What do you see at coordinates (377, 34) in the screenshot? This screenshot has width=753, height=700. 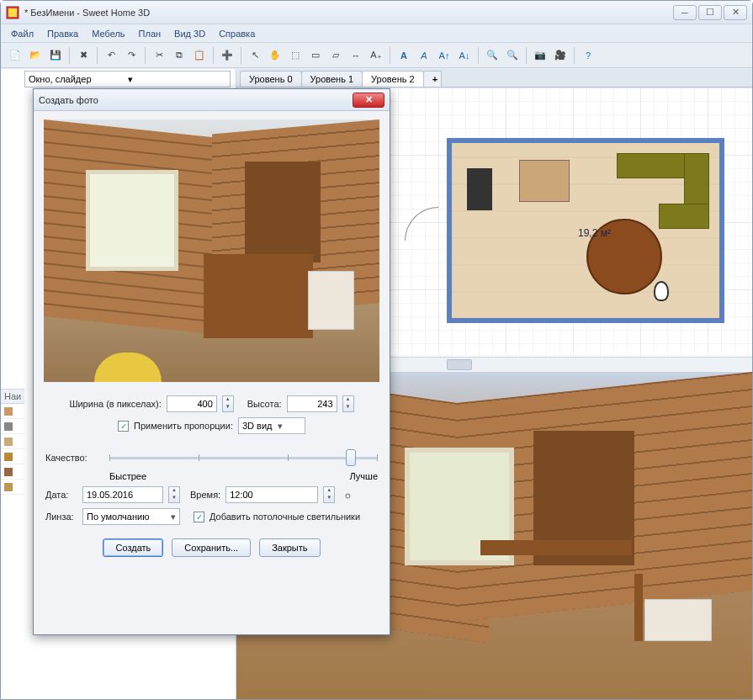 I see `menubar: Файл Правка Мебель План Вид 3D Справка` at bounding box center [377, 34].